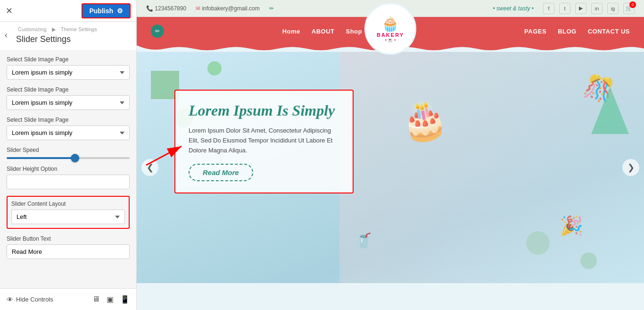 The width and height of the screenshot is (644, 310). I want to click on nav-about: ABOUT, so click(323, 31).